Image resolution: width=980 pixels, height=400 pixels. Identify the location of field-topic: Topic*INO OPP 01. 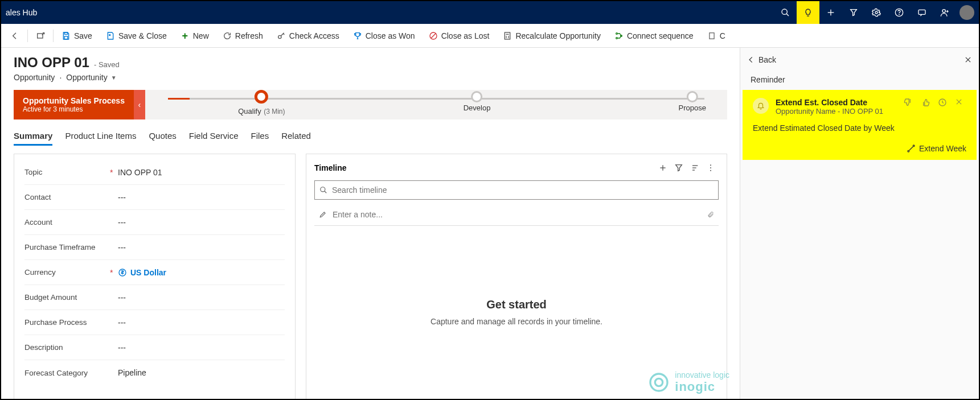
(155, 172).